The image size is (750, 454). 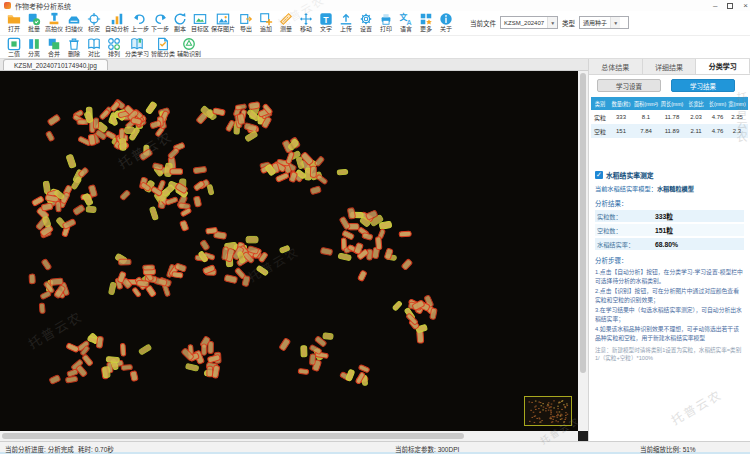 I want to click on learning-results-button: 学习结果, so click(x=703, y=86).